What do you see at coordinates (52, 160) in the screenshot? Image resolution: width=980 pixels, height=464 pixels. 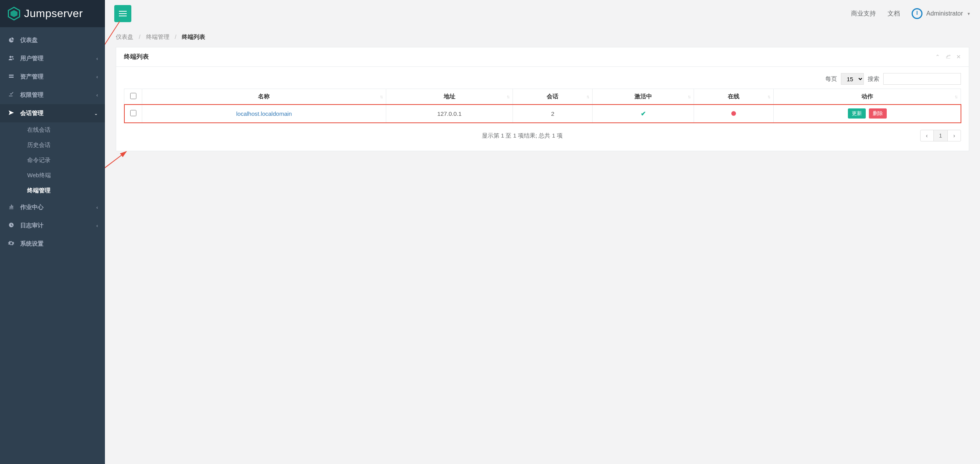 I see `subnav-command-records: 命令记录` at bounding box center [52, 160].